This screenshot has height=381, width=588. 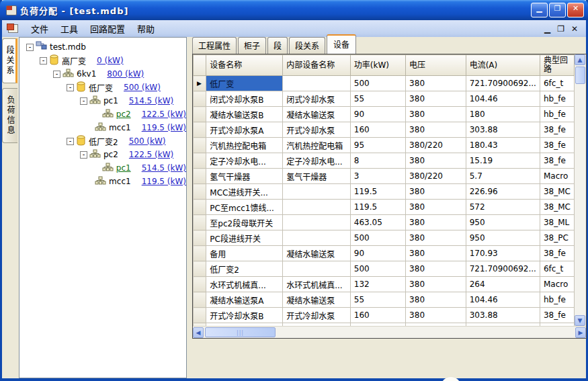 I want to click on tab-item: 段关系, so click(x=307, y=46).